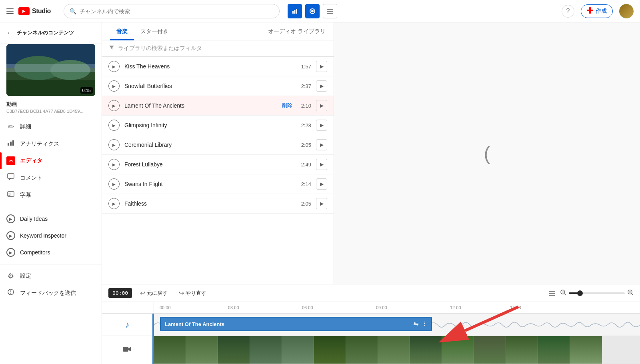 The width and height of the screenshot is (640, 364). What do you see at coordinates (294, 31) in the screenshot?
I see `tab-library: オーディオ ライブラリ` at bounding box center [294, 31].